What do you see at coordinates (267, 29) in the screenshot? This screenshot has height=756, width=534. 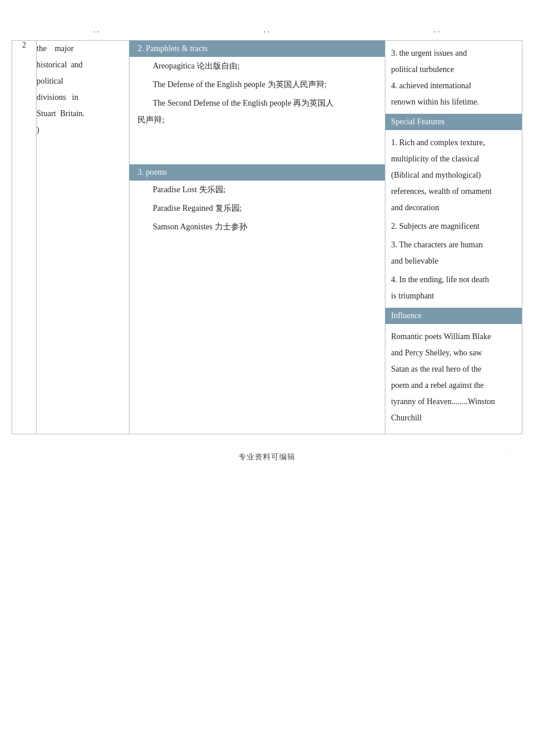 I see `top-dots: .. .. ..` at bounding box center [267, 29].